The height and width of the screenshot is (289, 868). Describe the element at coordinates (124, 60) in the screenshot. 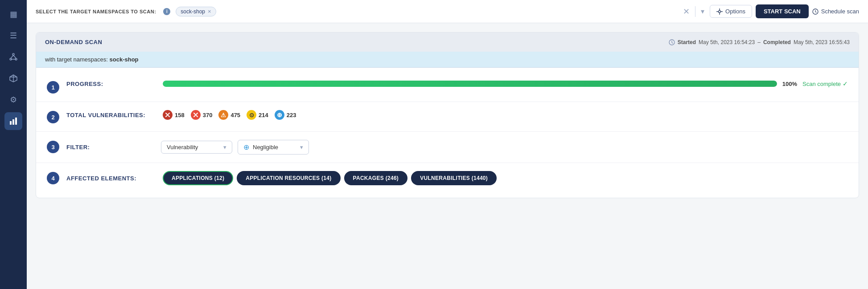

I see `namespace-bar-value: sock-shop` at that location.